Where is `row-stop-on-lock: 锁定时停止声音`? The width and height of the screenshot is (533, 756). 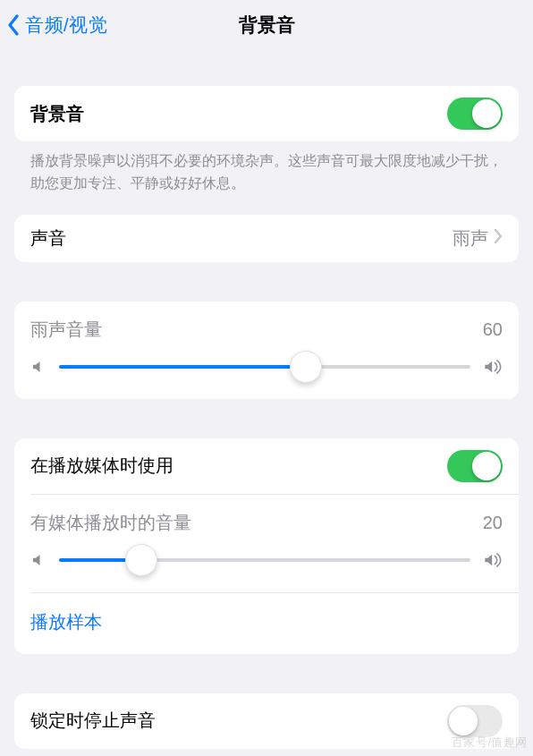 row-stop-on-lock: 锁定时停止声音 is located at coordinates (266, 721).